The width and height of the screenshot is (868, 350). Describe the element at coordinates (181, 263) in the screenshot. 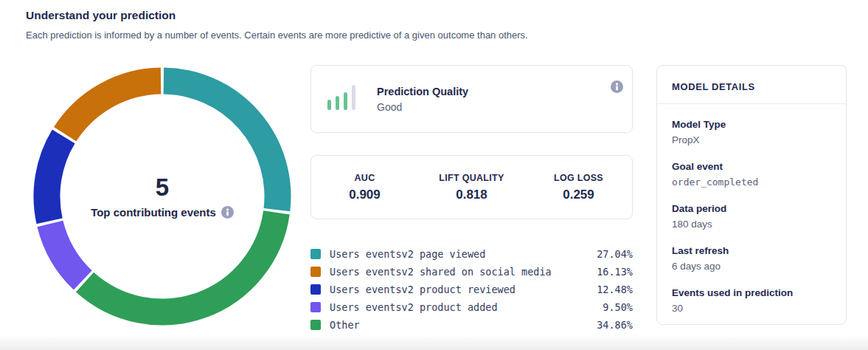

I see `donut-segment-other` at that location.